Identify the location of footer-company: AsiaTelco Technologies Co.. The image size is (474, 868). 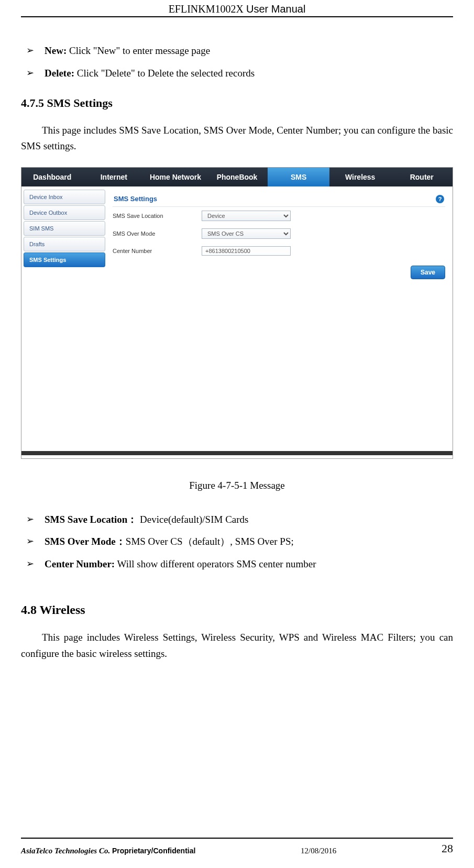
(67, 851).